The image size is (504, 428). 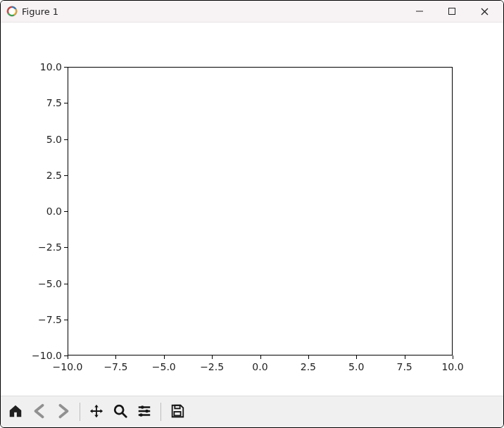 What do you see at coordinates (63, 413) in the screenshot?
I see `arrow-right-icon` at bounding box center [63, 413].